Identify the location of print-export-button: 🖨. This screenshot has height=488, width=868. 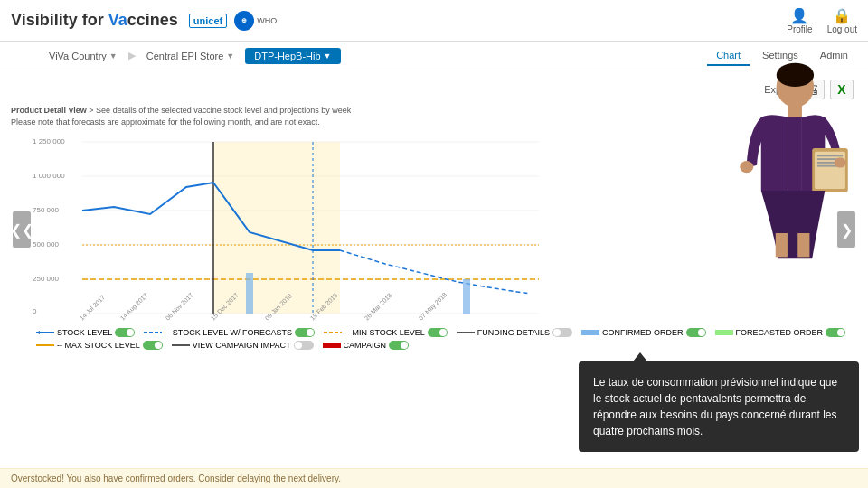
(813, 89).